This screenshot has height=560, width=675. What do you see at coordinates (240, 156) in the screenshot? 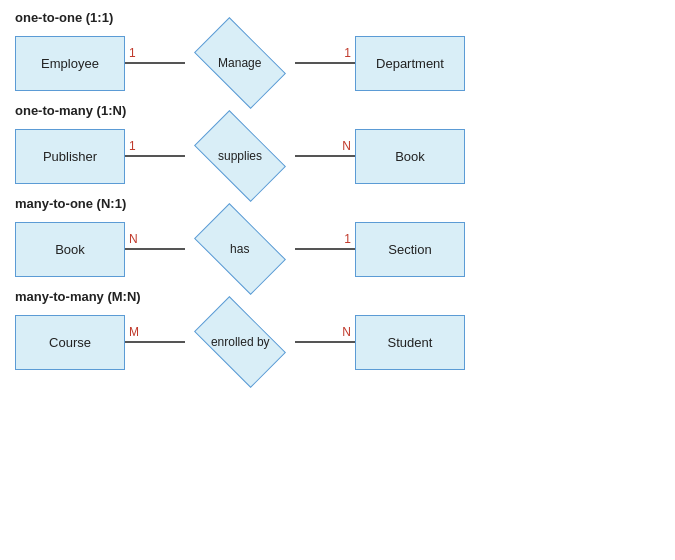
I see `relationship-label-1: supplies` at bounding box center [240, 156].